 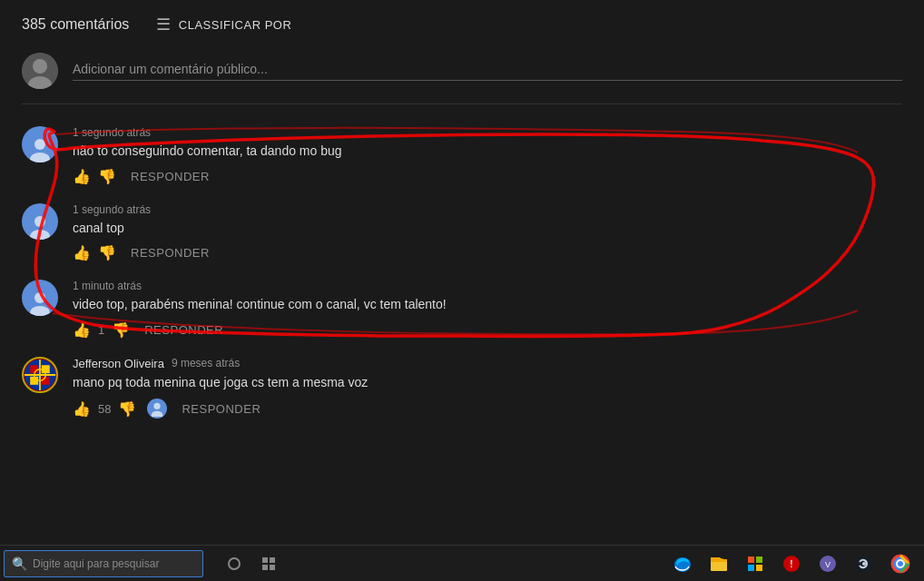 What do you see at coordinates (118, 363) in the screenshot?
I see `comment-author: Jefferson Oliveira` at bounding box center [118, 363].